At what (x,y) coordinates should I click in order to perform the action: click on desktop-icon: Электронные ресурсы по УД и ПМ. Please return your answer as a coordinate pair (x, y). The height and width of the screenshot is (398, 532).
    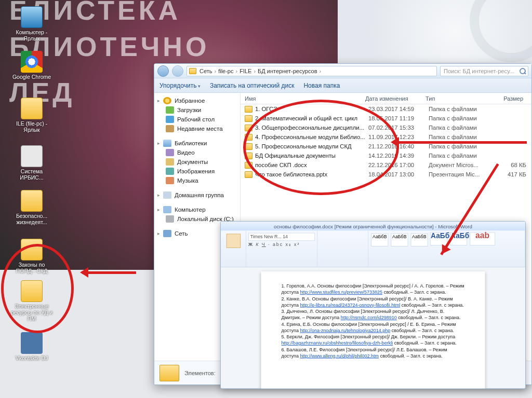
    Looking at the image, I should click on (32, 301).